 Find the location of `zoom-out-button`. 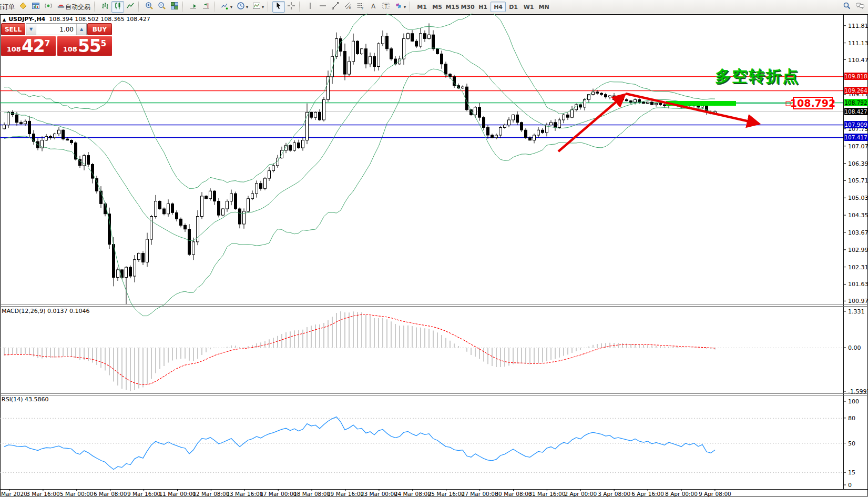

zoom-out-button is located at coordinates (162, 7).